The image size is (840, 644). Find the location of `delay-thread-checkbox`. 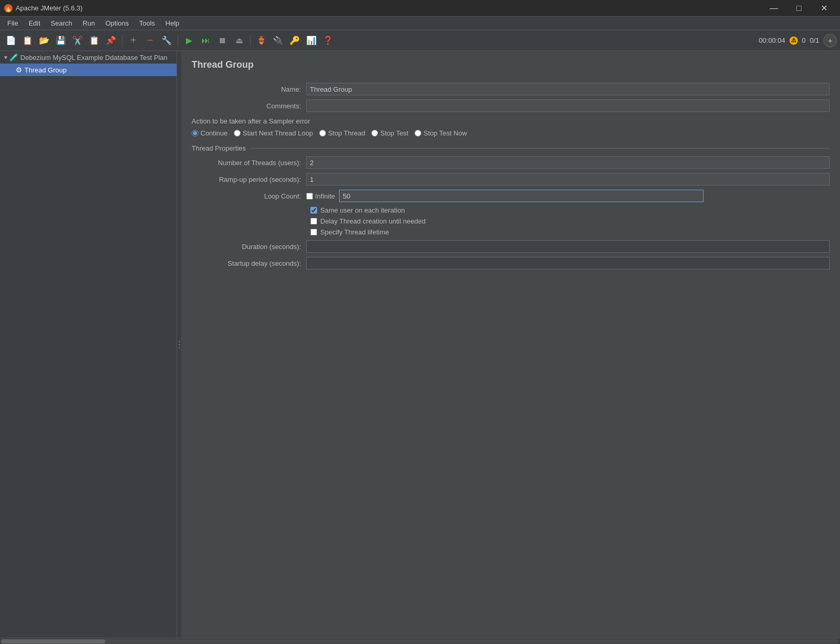

delay-thread-checkbox is located at coordinates (314, 221).